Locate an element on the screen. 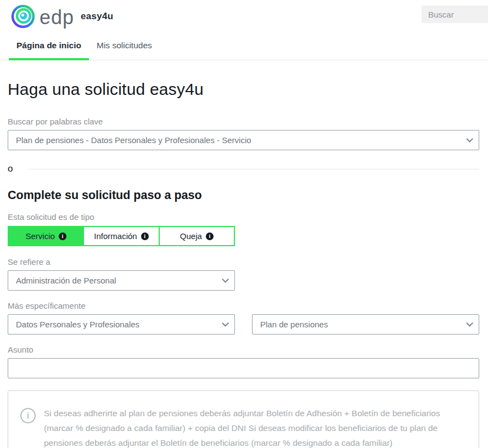 The image size is (488, 448). section-title: Complete su solicitud paso a paso is located at coordinates (244, 195).